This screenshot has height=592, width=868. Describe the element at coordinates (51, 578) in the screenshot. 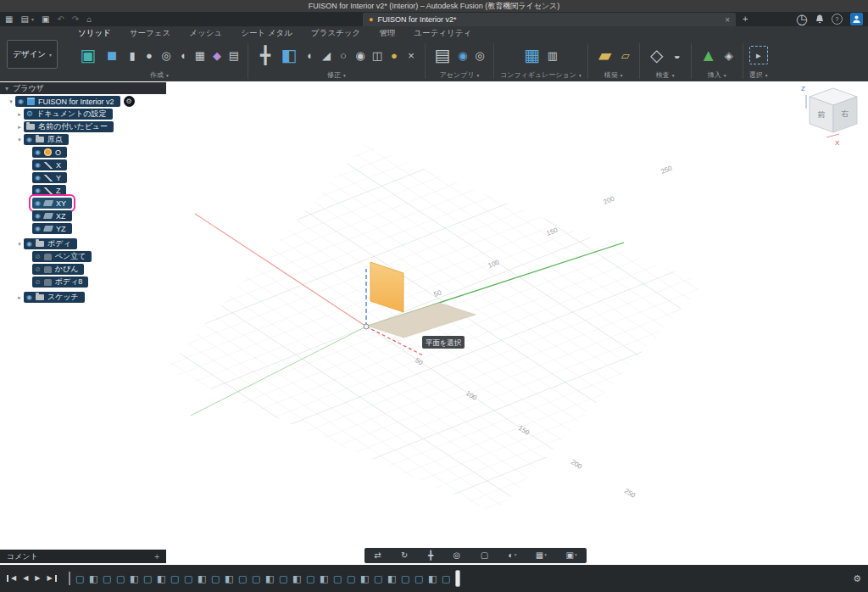

I see `go-to-end-button: ▶` at that location.